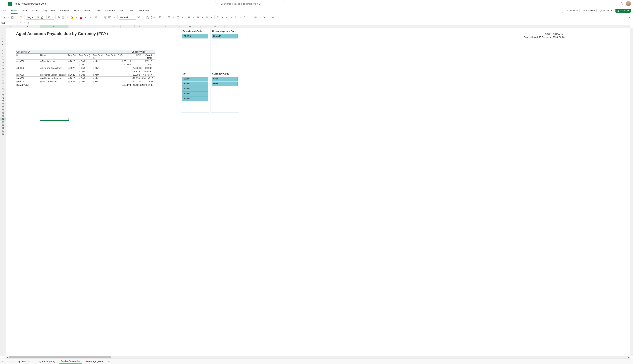 Image resolution: width=633 pixels, height=364 pixels. What do you see at coordinates (77, 11) in the screenshot?
I see `tab-data: Data` at bounding box center [77, 11].